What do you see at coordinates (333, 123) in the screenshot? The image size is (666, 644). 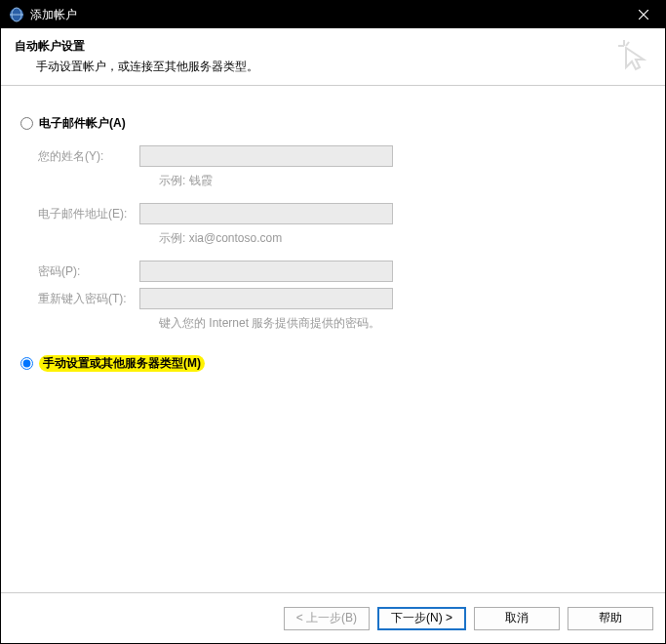 I see `option-email-account: 电子邮件帐户(A)` at bounding box center [333, 123].